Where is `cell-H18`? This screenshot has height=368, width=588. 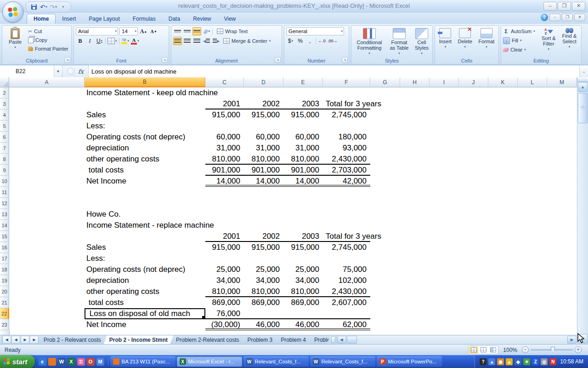
cell-H18 is located at coordinates (415, 270).